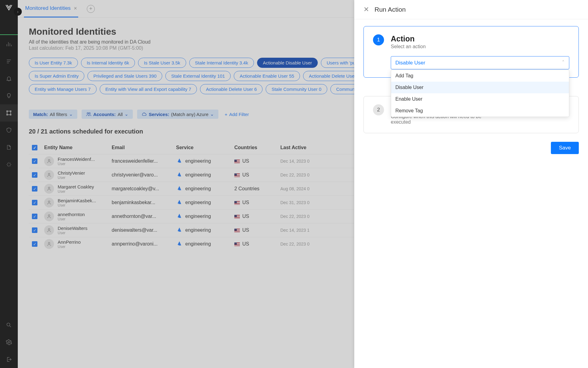 This screenshot has height=368, width=588. What do you see at coordinates (410, 63) in the screenshot?
I see `action-select-value: Disable User` at bounding box center [410, 63].